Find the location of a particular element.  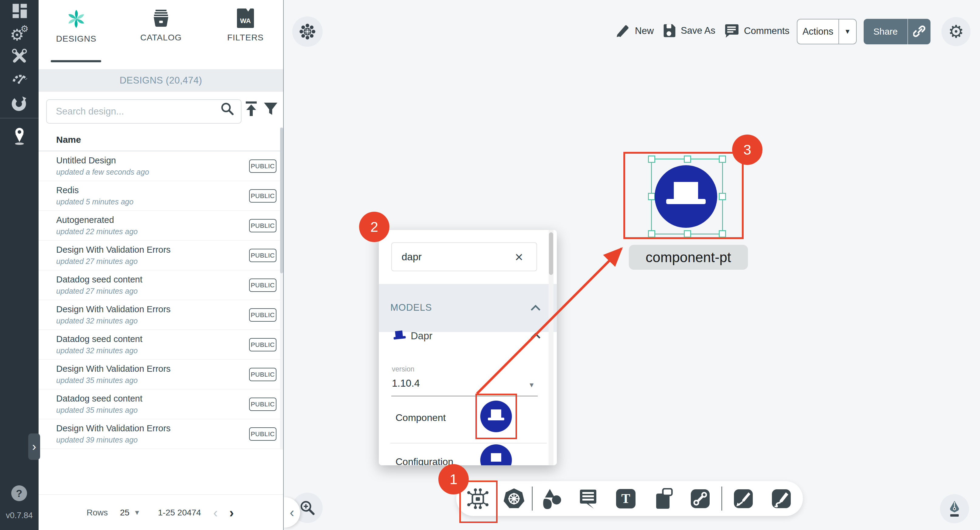

tab-filters: WA FILTERS is located at coordinates (245, 36).